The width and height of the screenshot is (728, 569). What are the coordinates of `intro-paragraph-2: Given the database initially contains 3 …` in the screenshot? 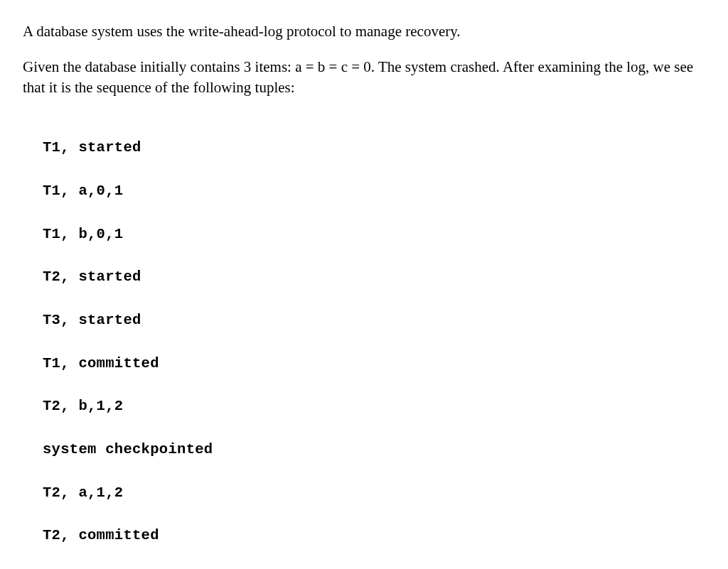 It's located at (364, 77).